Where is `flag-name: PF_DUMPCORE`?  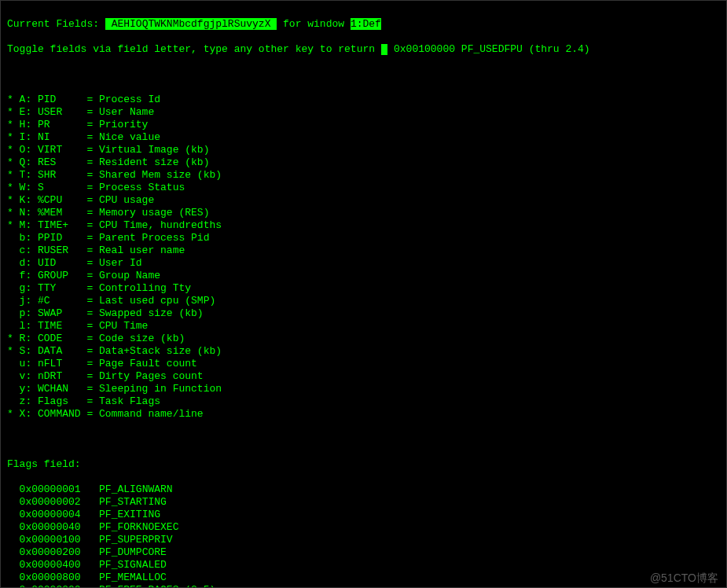 flag-name: PF_DUMPCORE is located at coordinates (133, 552).